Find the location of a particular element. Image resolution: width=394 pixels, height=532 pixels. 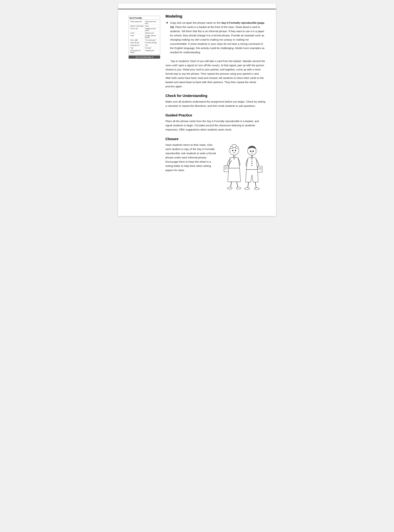

check-understanding-paragraph: Make sure all students understand the as… is located at coordinates (216, 104).